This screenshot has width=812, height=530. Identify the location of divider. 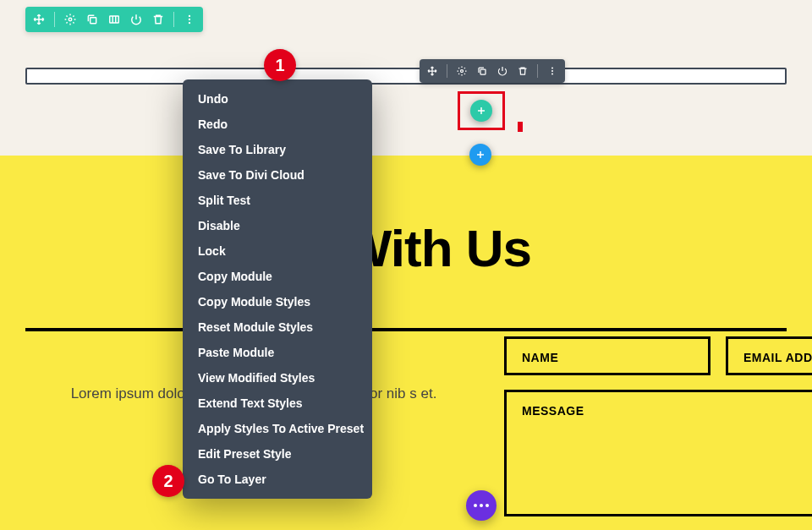
(406, 330).